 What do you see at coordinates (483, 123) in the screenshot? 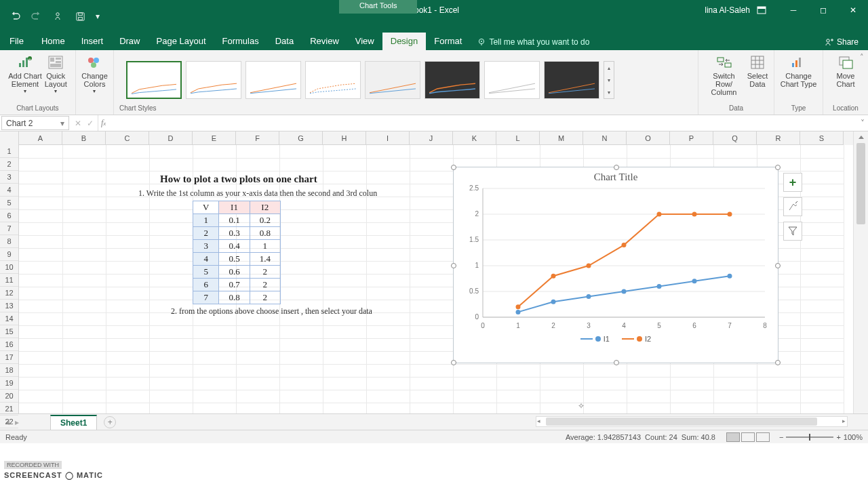
I see `formula-input` at bounding box center [483, 123].